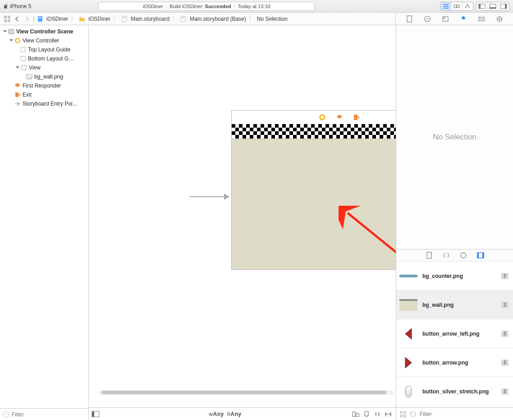 The width and height of the screenshot is (513, 420). What do you see at coordinates (454, 363) in the screenshot?
I see `library-item: button_arrow.png 2` at bounding box center [454, 363].